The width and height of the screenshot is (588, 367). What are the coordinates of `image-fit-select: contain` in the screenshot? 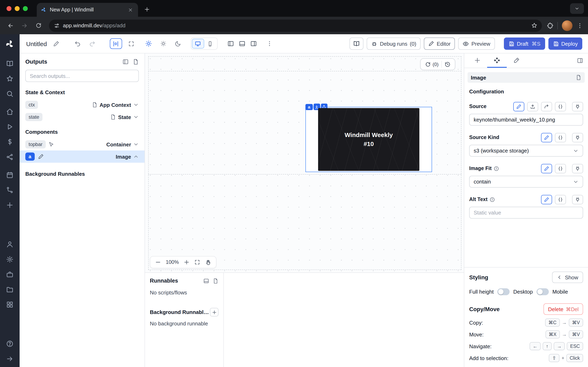 It's located at (526, 182).